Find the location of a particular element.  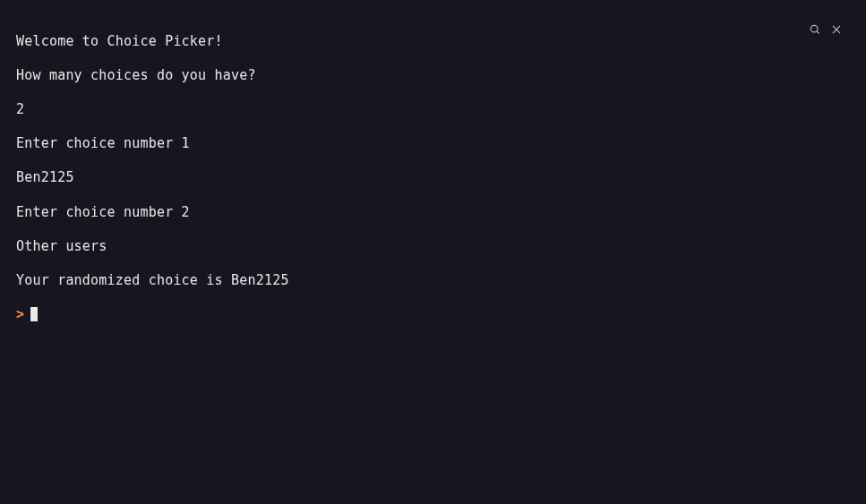

terminal-line: Ben2125 is located at coordinates (433, 177).